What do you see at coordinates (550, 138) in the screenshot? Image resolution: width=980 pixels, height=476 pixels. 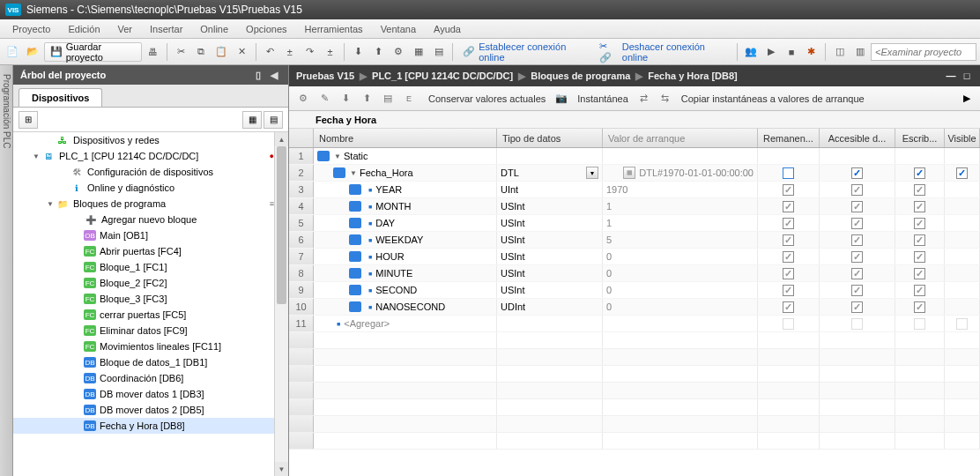 I see `col-type: Tipo de datos` at bounding box center [550, 138].